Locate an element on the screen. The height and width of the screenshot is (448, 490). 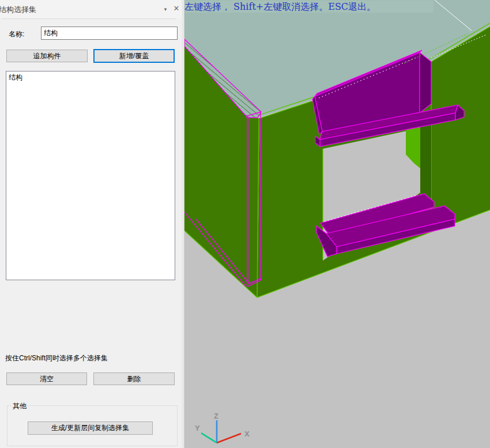
close-icon: ✕ is located at coordinates (176, 9).